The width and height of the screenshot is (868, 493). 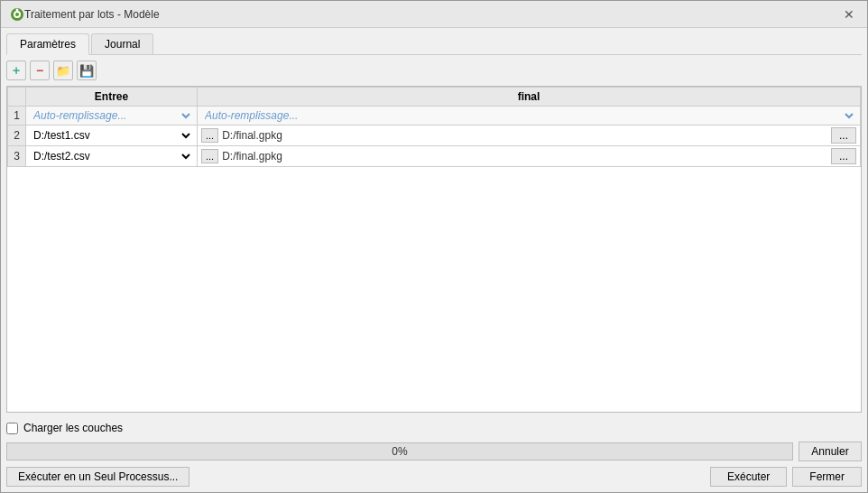 What do you see at coordinates (112, 135) in the screenshot?
I see `row2-entree-select: D:/test1.csv` at bounding box center [112, 135].